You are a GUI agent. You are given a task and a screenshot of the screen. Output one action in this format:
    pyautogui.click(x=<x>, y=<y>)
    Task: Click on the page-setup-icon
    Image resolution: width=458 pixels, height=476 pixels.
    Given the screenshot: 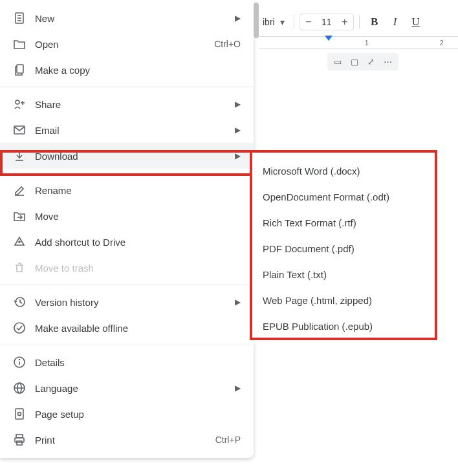 What is the action you would take?
    pyautogui.click(x=19, y=414)
    